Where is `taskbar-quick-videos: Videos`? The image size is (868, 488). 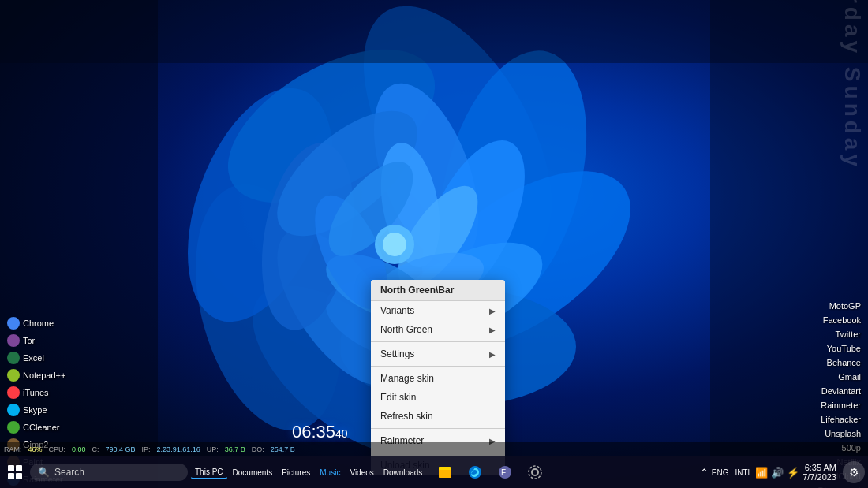 taskbar-quick-videos: Videos is located at coordinates (361, 473).